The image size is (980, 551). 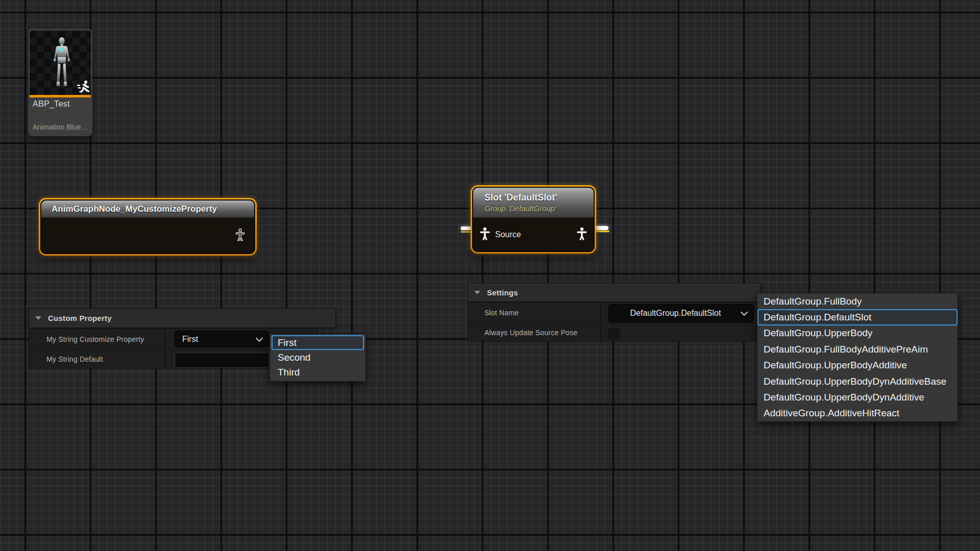 I want to click on slot-name-dropdown-menu: DefaultGroup.FullBodyDefaultGroup.Defaul…, so click(x=857, y=357).